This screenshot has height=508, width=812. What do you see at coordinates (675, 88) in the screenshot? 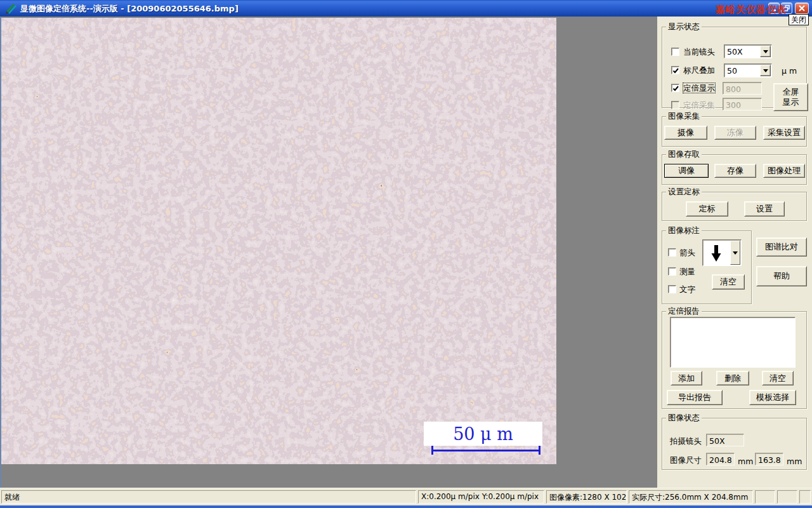
I see `checkbox-fixed-display` at bounding box center [675, 88].